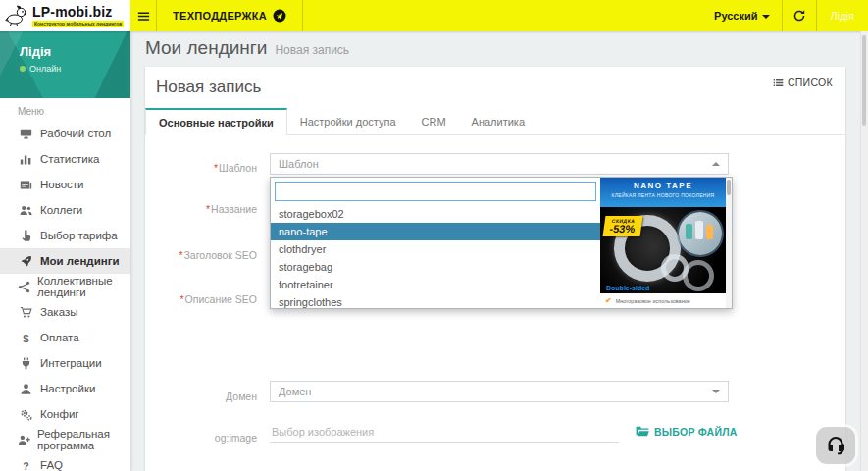 The image size is (868, 471). Describe the element at coordinates (435, 243) in the screenshot. I see `dropdown-list-panel: storagebox02 nano-tape clothdryer storag…` at that location.